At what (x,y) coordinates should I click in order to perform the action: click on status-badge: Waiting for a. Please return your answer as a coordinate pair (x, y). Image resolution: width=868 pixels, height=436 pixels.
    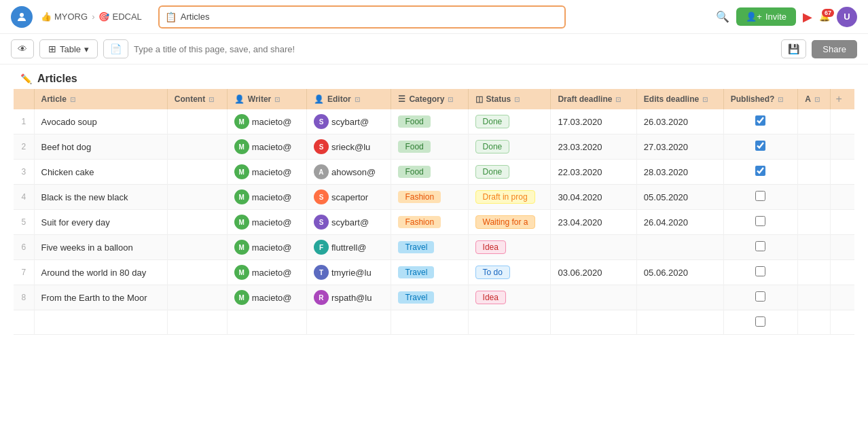
    Looking at the image, I should click on (505, 222).